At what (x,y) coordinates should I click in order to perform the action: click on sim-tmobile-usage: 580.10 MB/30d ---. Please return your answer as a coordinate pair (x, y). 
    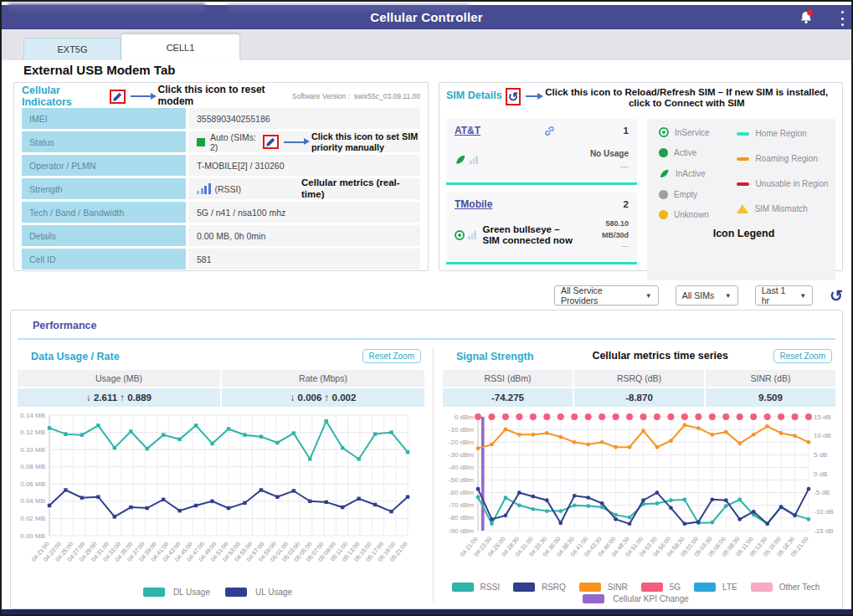
    Looking at the image, I should click on (604, 236).